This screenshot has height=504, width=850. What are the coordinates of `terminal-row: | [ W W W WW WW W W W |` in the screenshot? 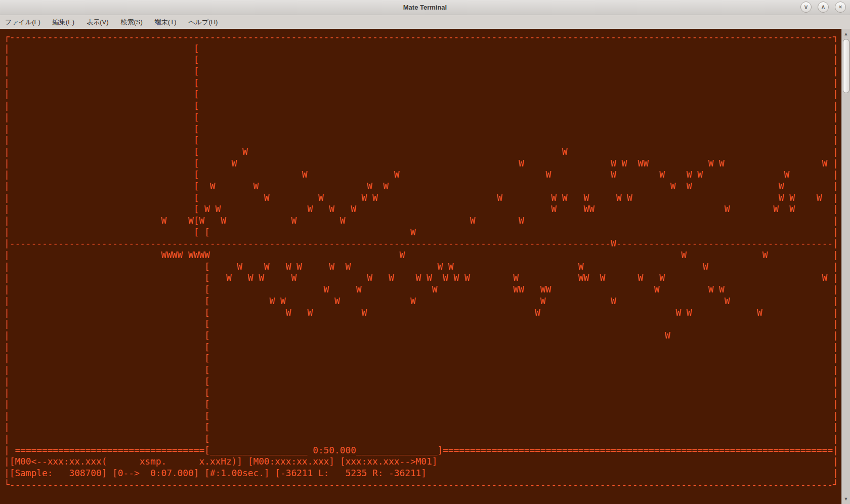 It's located at (423, 289).